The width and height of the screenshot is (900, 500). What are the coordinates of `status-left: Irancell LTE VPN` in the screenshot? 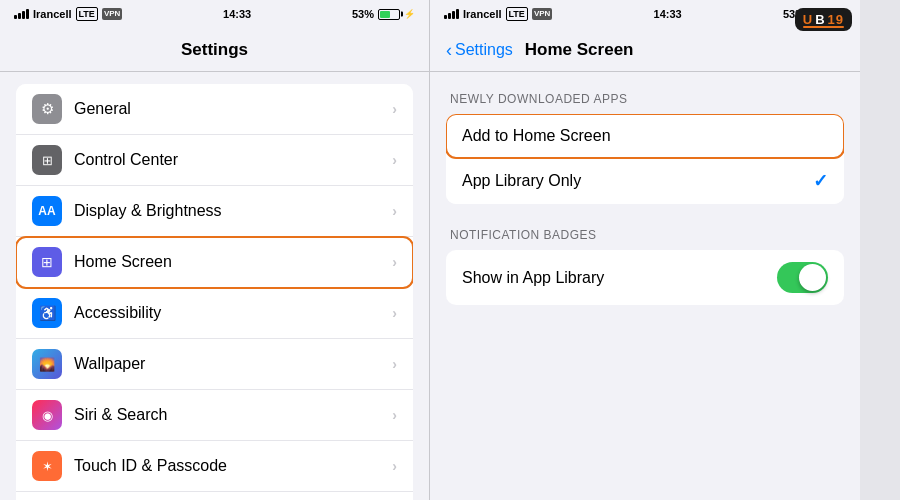 It's located at (68, 14).